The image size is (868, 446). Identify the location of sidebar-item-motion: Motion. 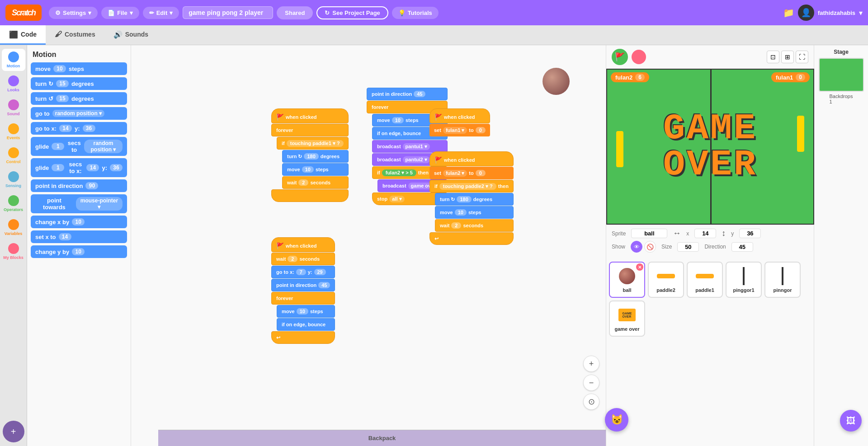
(14, 60).